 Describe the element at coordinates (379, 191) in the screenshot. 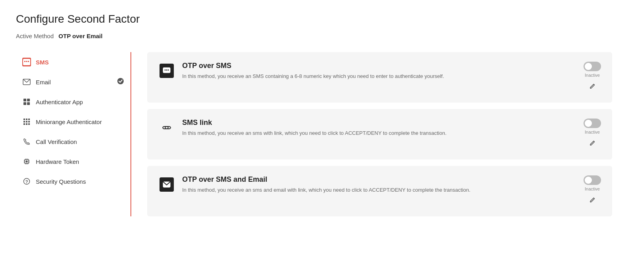

I see `method-card-otp-sms-email: OTP over SMS and Email In this method, y…` at that location.